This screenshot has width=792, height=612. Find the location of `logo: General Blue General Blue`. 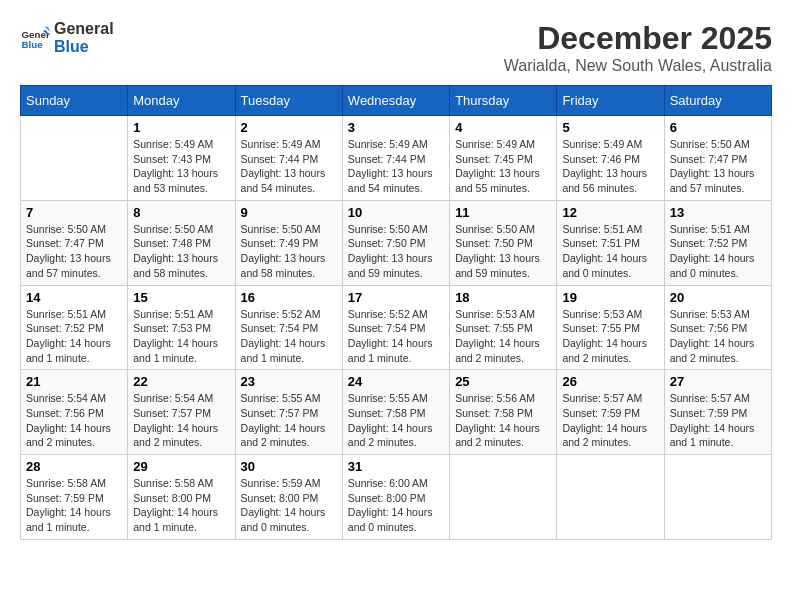

logo: General Blue General Blue is located at coordinates (67, 38).